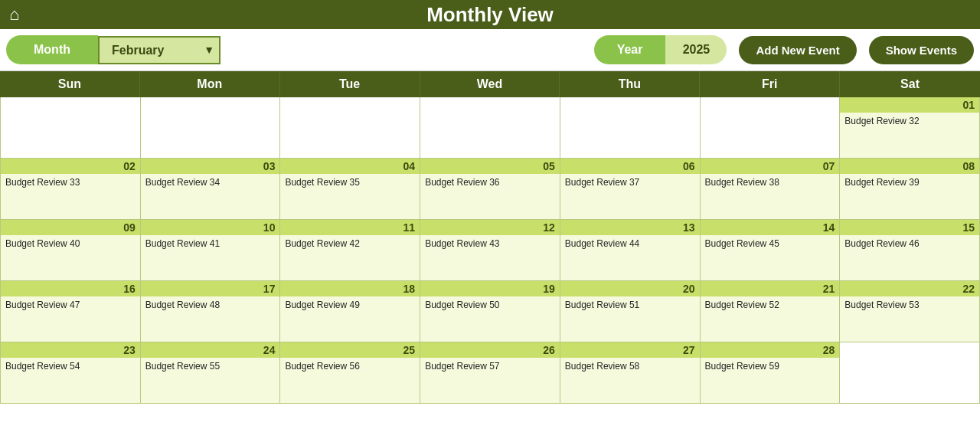 The image size is (980, 429). I want to click on cell-event: Budget Review 33, so click(70, 182).